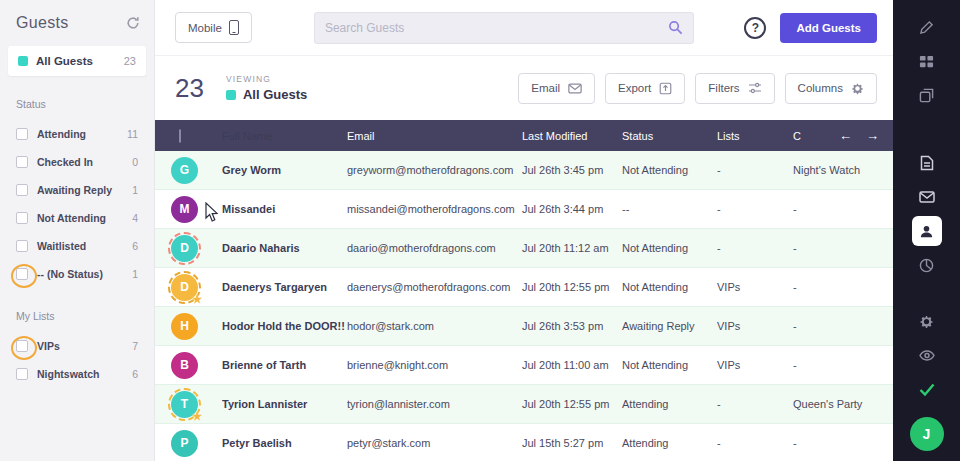  Describe the element at coordinates (434, 136) in the screenshot. I see `column-header-email: Email` at that location.